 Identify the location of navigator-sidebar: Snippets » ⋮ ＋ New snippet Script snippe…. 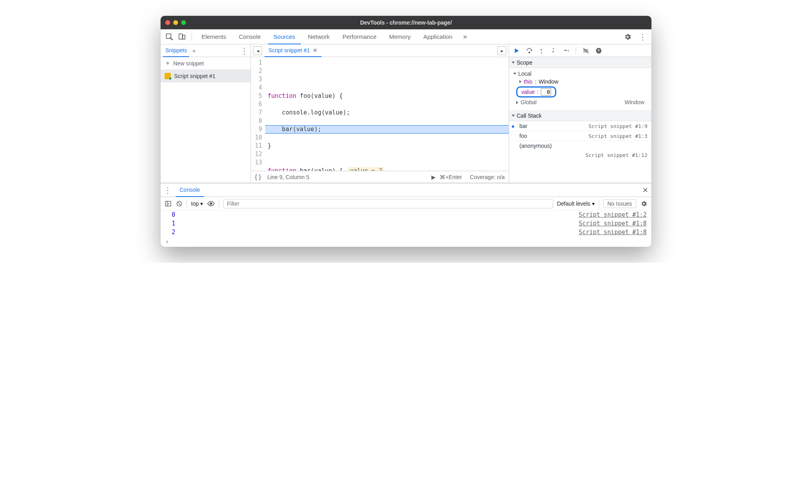
(206, 113).